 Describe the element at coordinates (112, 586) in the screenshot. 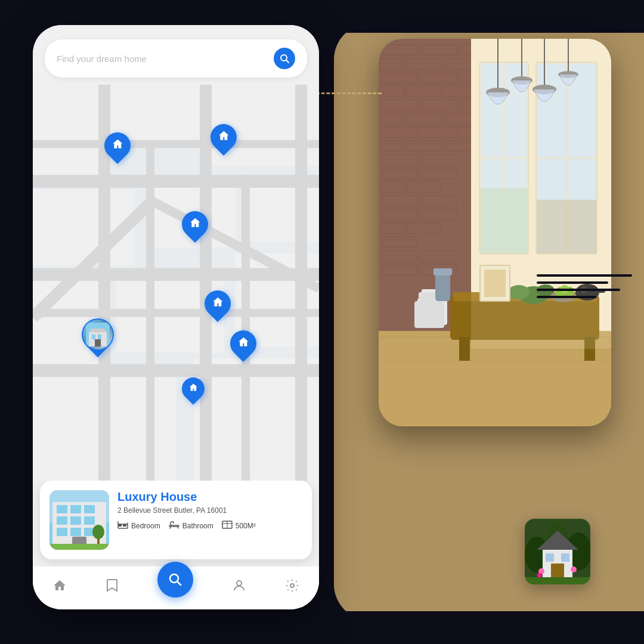

I see `nav-bookmark` at that location.